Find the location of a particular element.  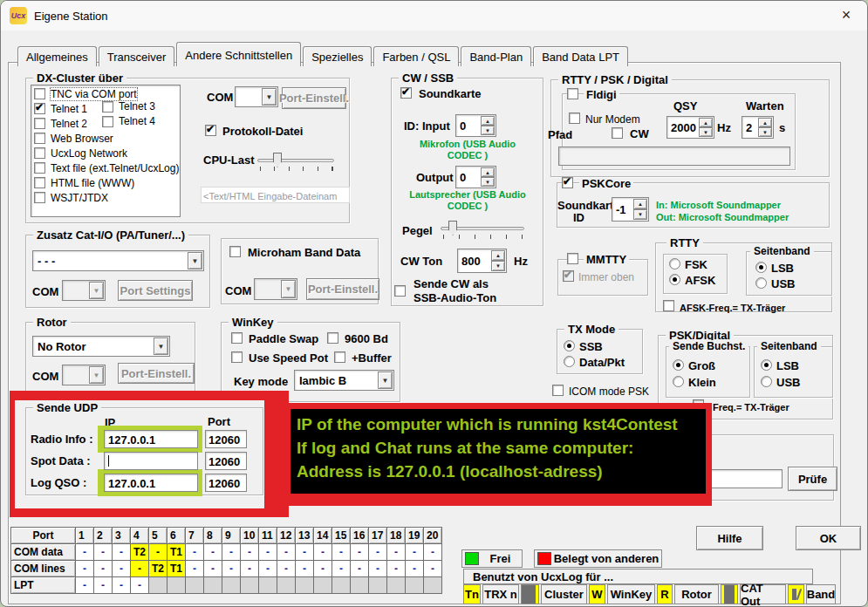

tab-band-plan: Band-Plan is located at coordinates (496, 56).